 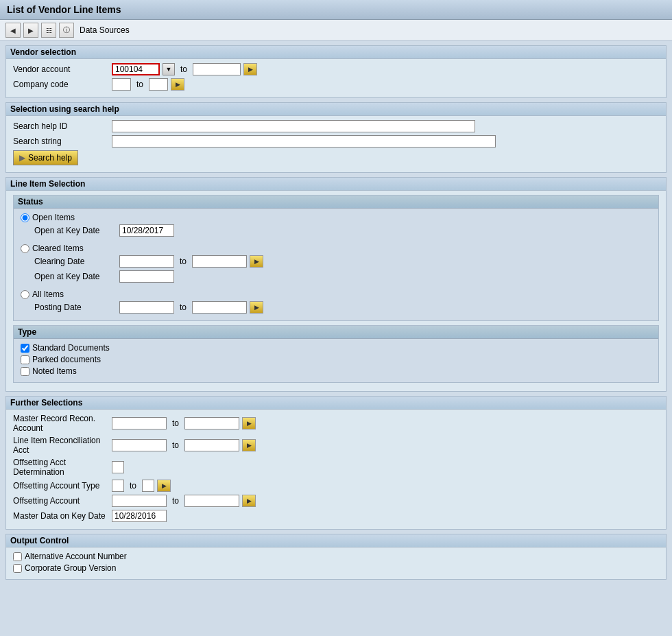 What do you see at coordinates (217, 69) in the screenshot?
I see `vendor-account-to-input` at bounding box center [217, 69].